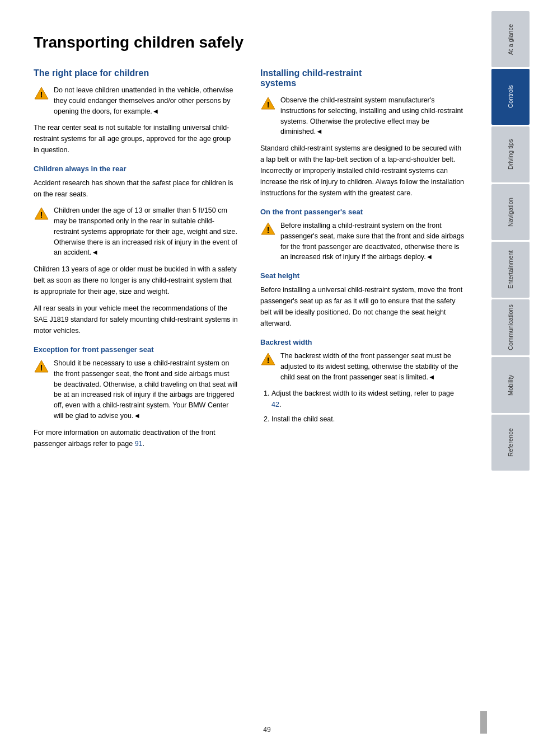 The width and height of the screenshot is (534, 756). What do you see at coordinates (510, 378) in the screenshot?
I see `sidebar: At a glance Controls Driving tips Naviga…` at bounding box center [510, 378].